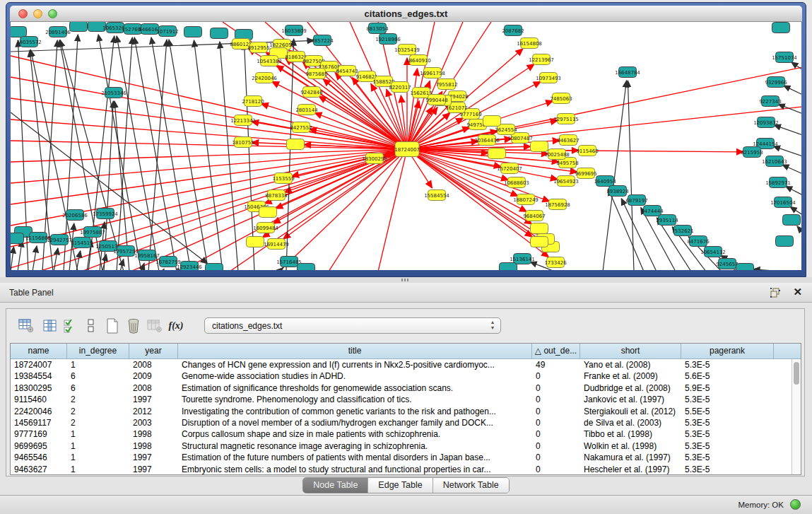  Describe the element at coordinates (276, 195) in the screenshot. I see `network-node: 8878334` at that location.